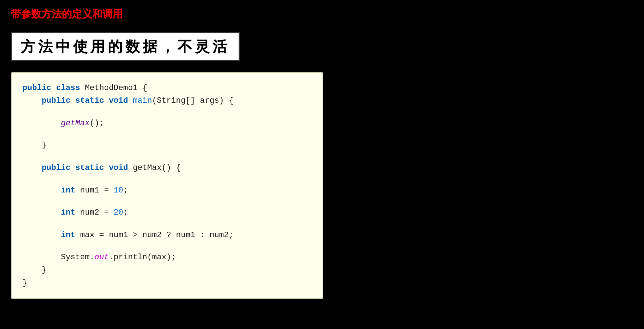  Describe the element at coordinates (167, 213) in the screenshot. I see `code-line-num2: int num2 = 20;` at that location.